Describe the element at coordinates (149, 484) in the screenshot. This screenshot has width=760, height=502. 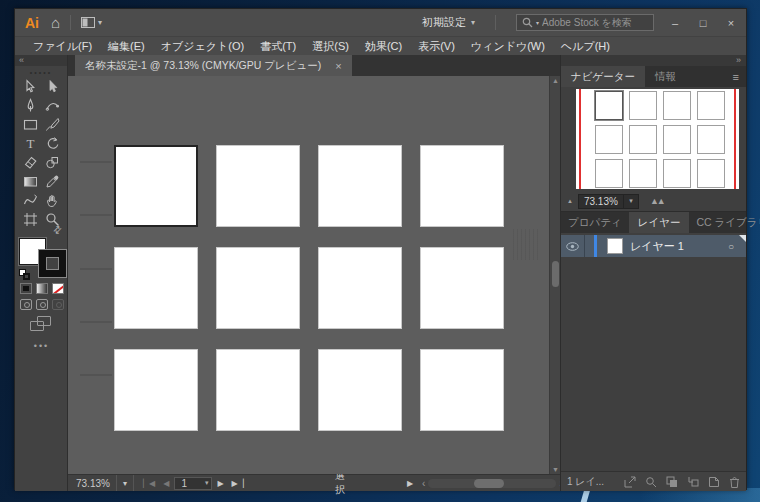
I see `first-artboard-button: ▏◀` at that location.